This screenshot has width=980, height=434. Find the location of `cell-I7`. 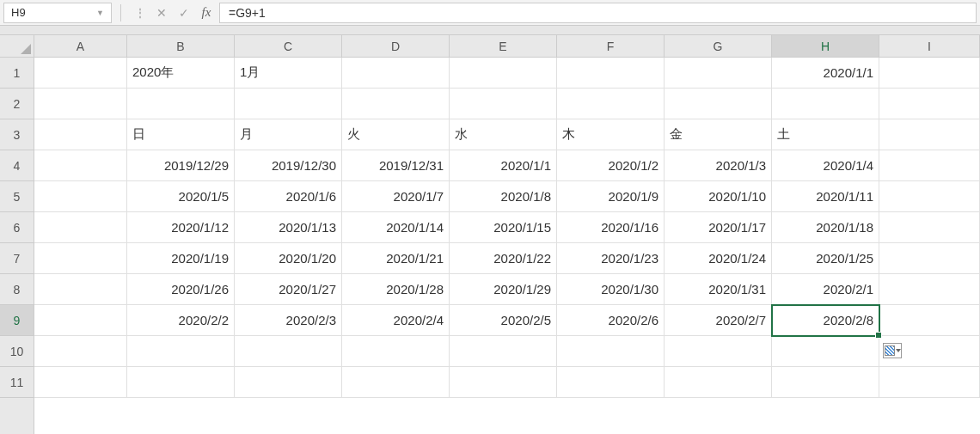

cell-I7 is located at coordinates (930, 259).